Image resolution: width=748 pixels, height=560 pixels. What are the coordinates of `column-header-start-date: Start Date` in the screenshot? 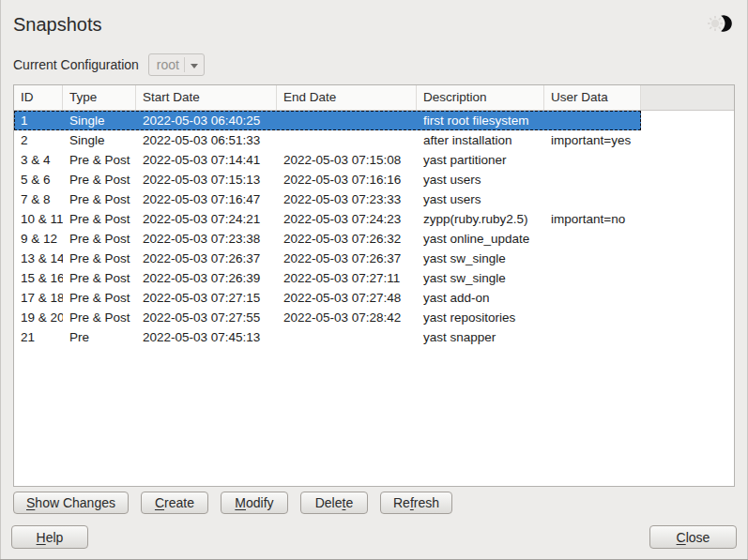 It's located at (206, 98).